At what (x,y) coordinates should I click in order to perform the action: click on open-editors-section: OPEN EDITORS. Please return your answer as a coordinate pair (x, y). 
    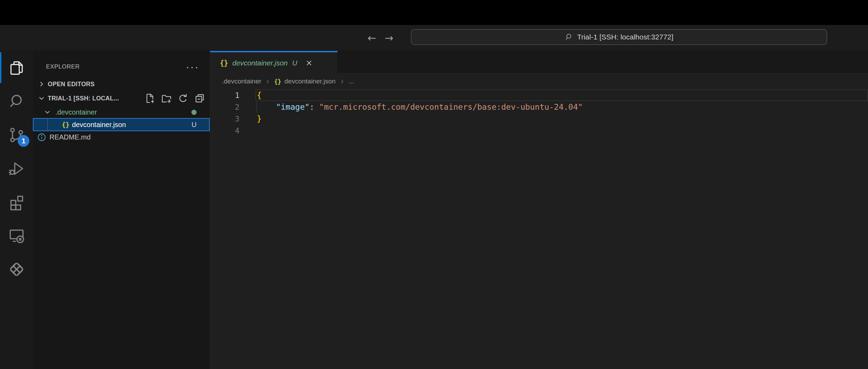
    Looking at the image, I should click on (121, 84).